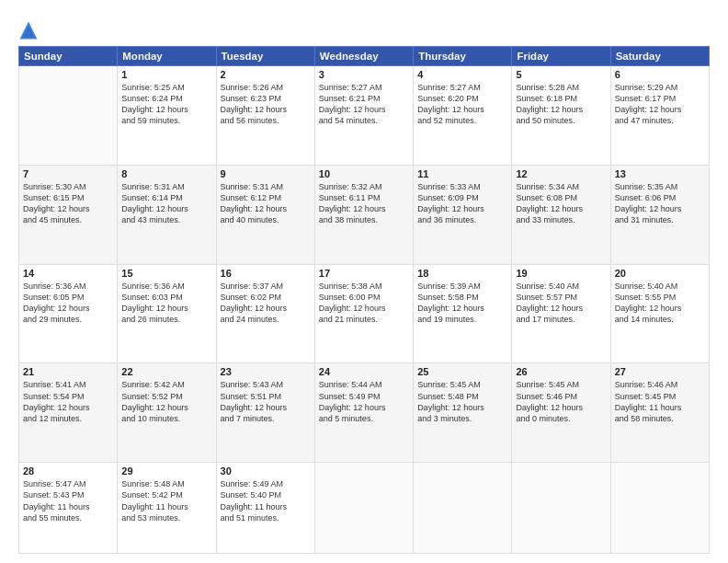 This screenshot has height=563, width=728. What do you see at coordinates (660, 372) in the screenshot?
I see `day-number: 27` at bounding box center [660, 372].